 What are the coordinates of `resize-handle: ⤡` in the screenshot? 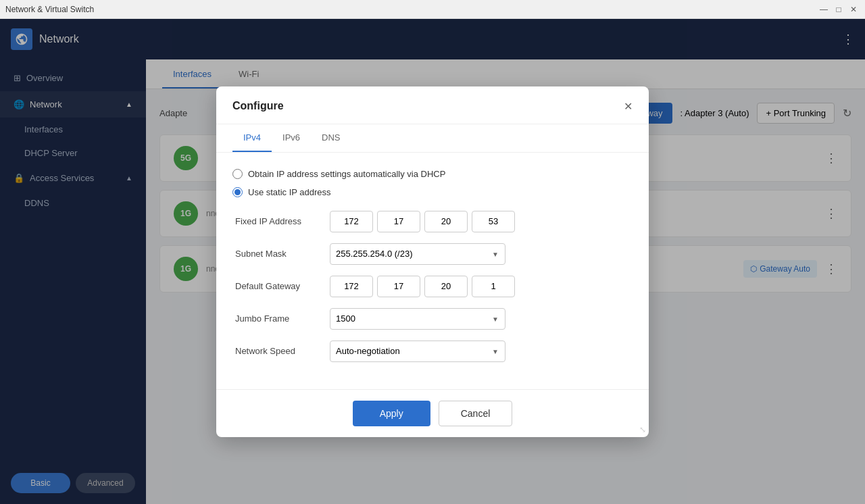 It's located at (643, 430).